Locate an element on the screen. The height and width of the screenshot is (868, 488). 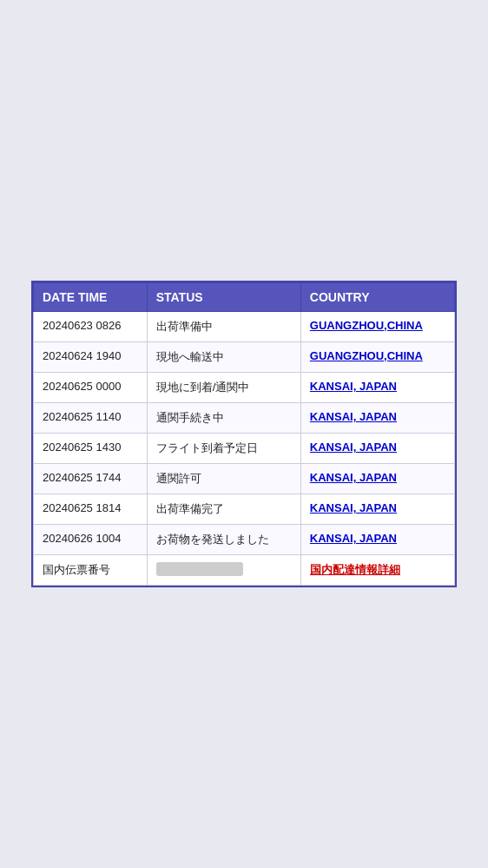
footer-label: 国内伝票番号 is located at coordinates (90, 570).